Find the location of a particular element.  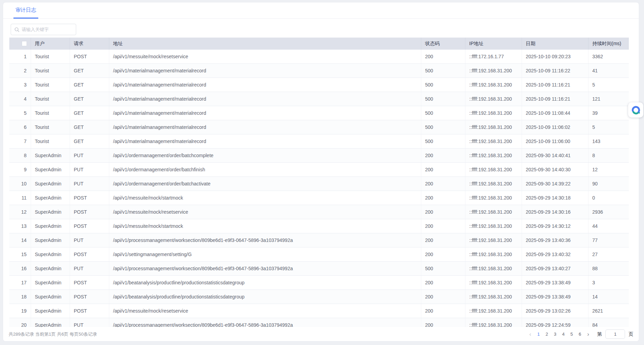

prev-page-icon: ‹ is located at coordinates (530, 334).